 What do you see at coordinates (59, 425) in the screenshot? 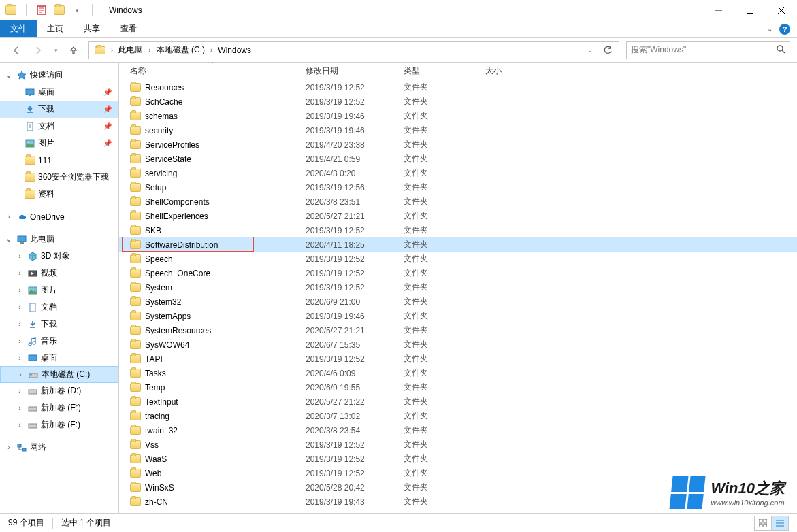
I see `tree-drive-f: › 新加卷 (F:)` at bounding box center [59, 425].